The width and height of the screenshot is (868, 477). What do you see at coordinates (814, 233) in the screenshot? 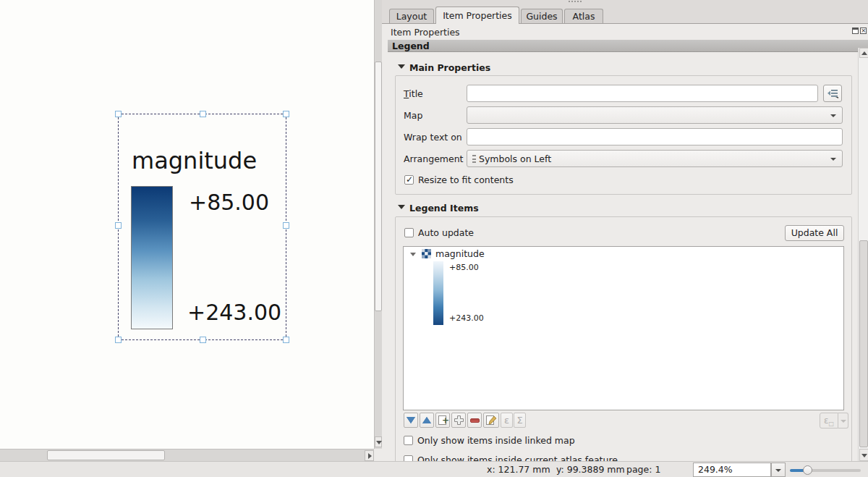
I see `update-all-button: Update All` at bounding box center [814, 233].